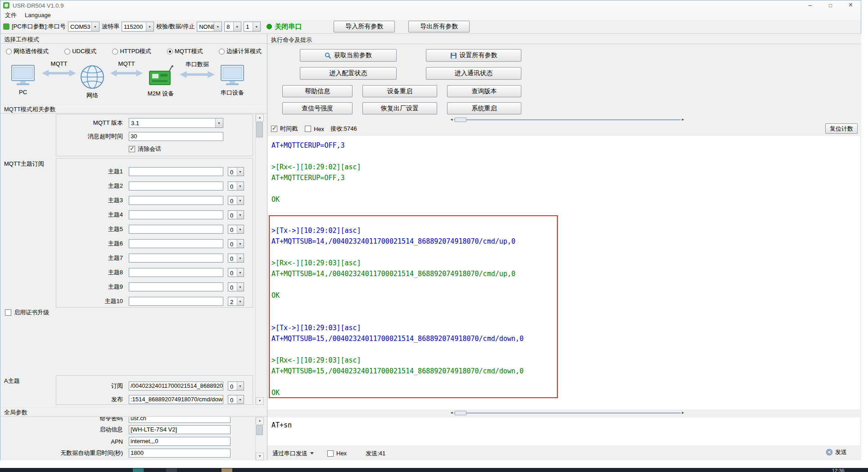 The height and width of the screenshot is (472, 868). Describe the element at coordinates (289, 129) in the screenshot. I see `timestamp-label: 时间戳` at that location.